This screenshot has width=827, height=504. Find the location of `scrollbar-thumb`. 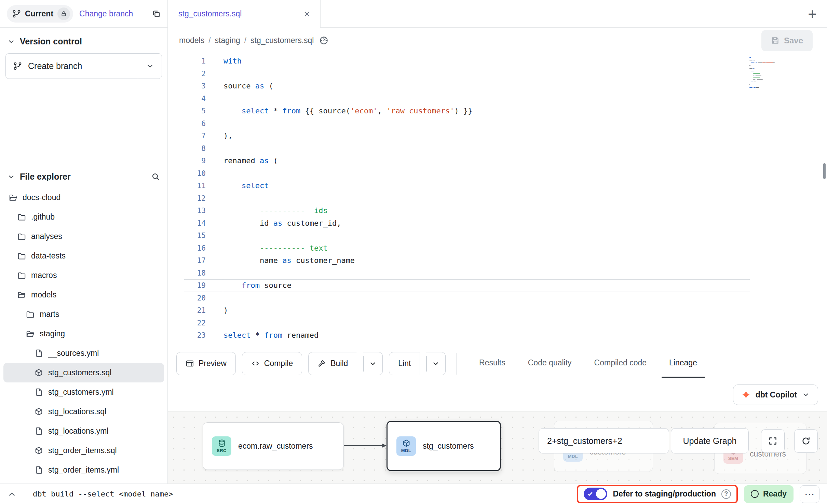

scrollbar-thumb is located at coordinates (824, 171).